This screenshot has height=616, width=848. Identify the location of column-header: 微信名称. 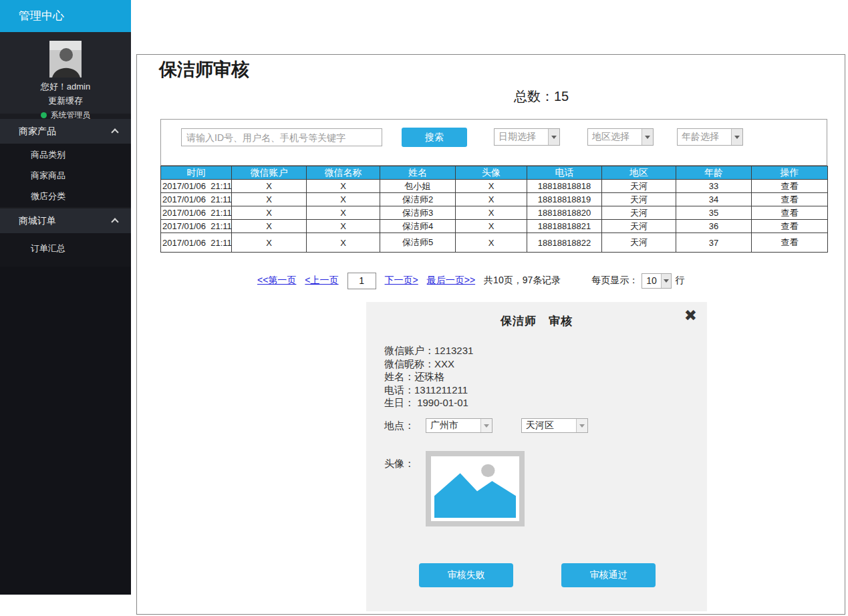
(343, 173).